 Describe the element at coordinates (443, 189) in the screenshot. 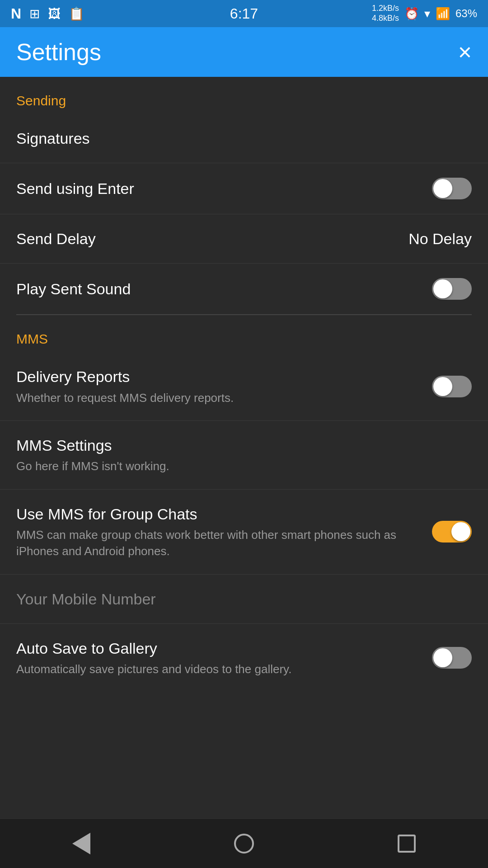

I see `send-using-enter-toggle-knob` at that location.